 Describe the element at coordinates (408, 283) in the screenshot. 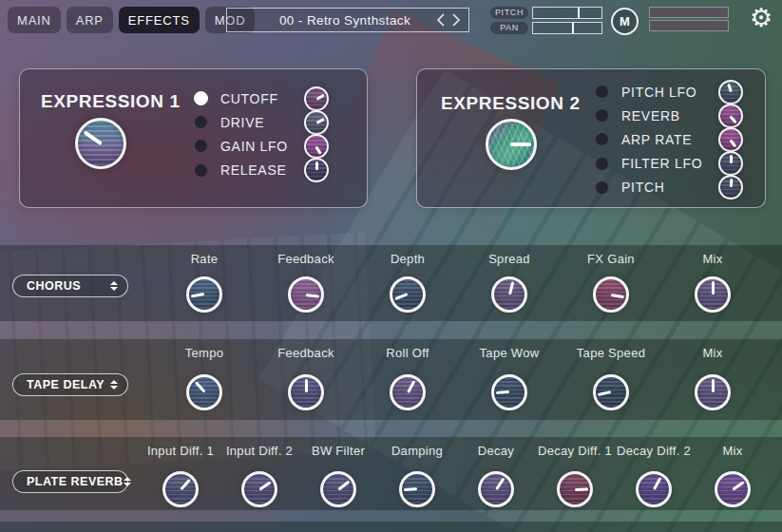

I see `knob-column: Depth` at that location.